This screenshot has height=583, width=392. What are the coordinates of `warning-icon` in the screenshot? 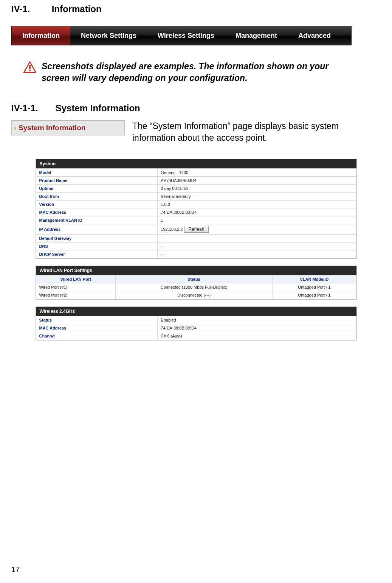 It's located at (30, 67).